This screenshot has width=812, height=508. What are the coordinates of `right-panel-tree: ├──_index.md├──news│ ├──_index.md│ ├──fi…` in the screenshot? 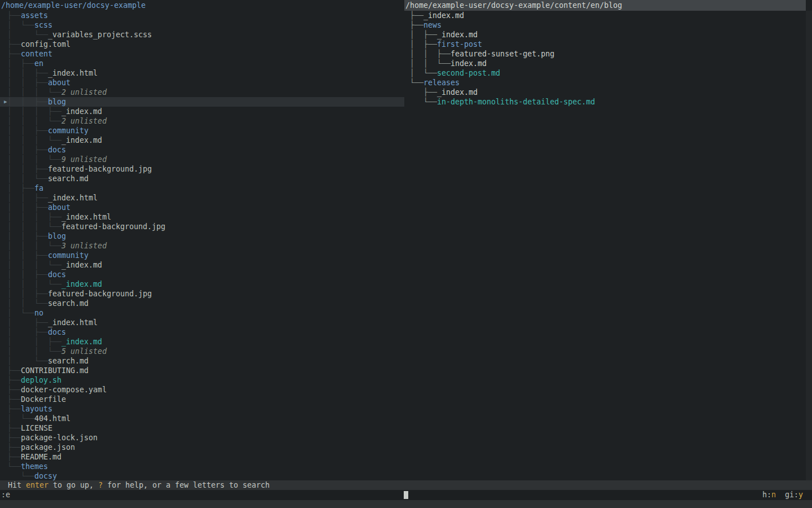 It's located at (605, 59).